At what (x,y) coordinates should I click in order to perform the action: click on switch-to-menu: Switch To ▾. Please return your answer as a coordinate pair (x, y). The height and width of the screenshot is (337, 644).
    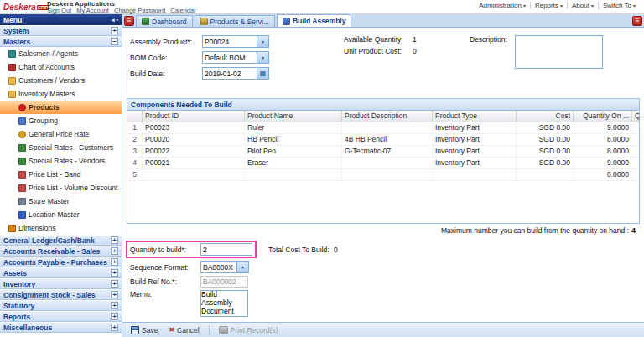
    Looking at the image, I should click on (619, 5).